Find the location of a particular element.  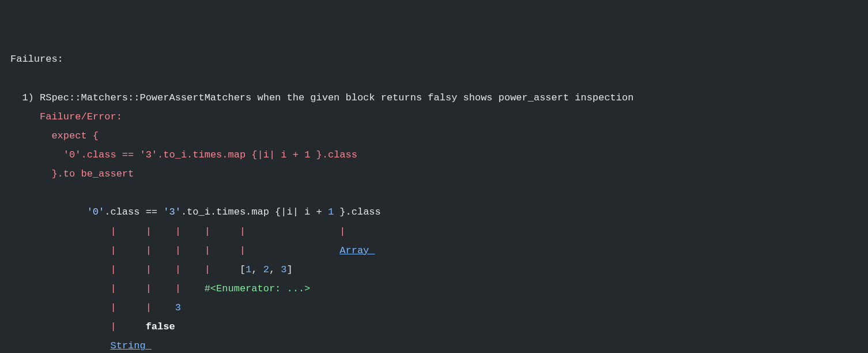

assert-enum: #<Enumerator: ...> is located at coordinates (258, 288).